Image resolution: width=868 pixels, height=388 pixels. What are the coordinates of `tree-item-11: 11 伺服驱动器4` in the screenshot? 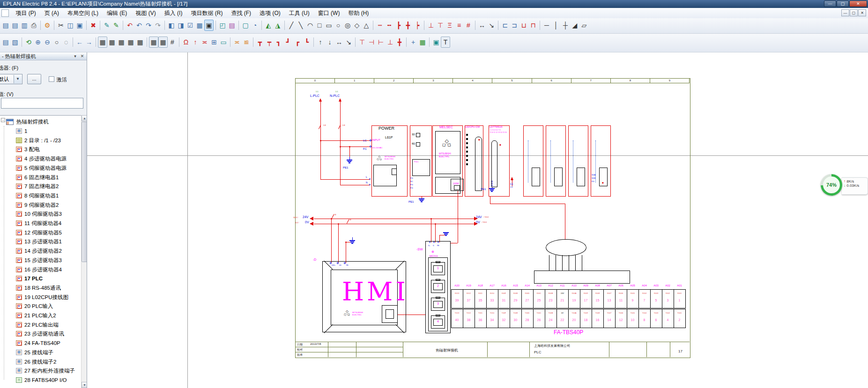 It's located at (40, 224).